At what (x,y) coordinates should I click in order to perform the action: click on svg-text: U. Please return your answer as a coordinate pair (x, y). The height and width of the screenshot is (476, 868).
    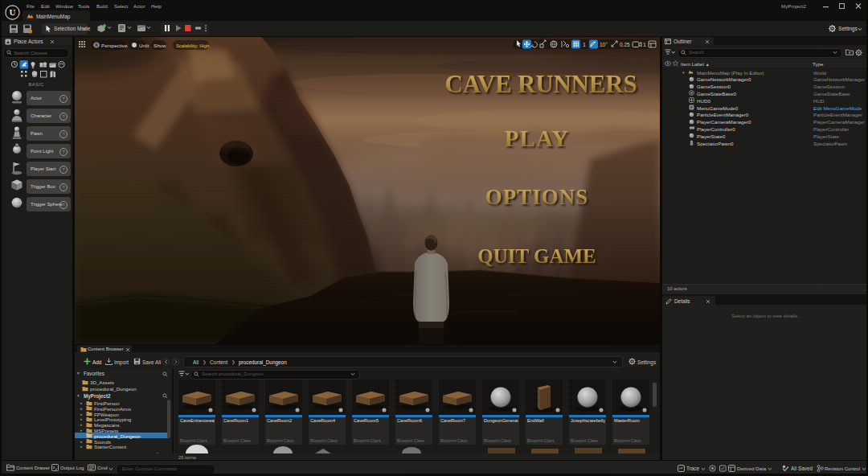
    Looking at the image, I should click on (13, 12).